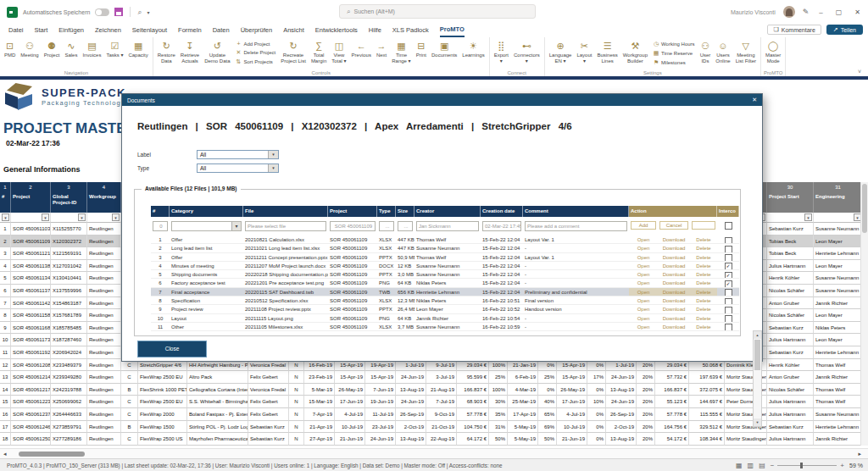 The height and width of the screenshot is (471, 868). I want to click on menu-tab-formeln: Formeln, so click(190, 30).